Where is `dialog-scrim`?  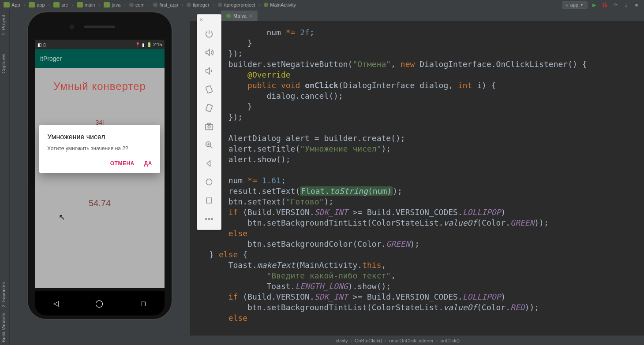
dialog-scrim is located at coordinates (100, 178).